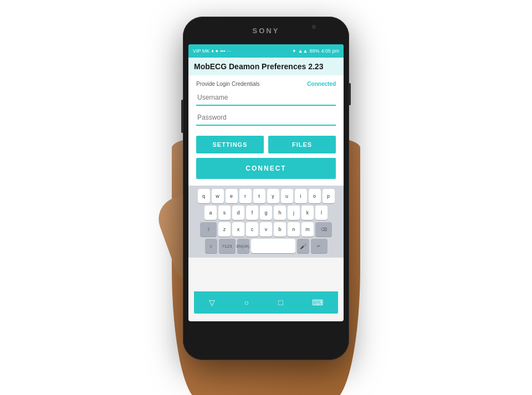 The image size is (532, 395). What do you see at coordinates (208, 229) in the screenshot?
I see `shift-key: ⇧` at bounding box center [208, 229].